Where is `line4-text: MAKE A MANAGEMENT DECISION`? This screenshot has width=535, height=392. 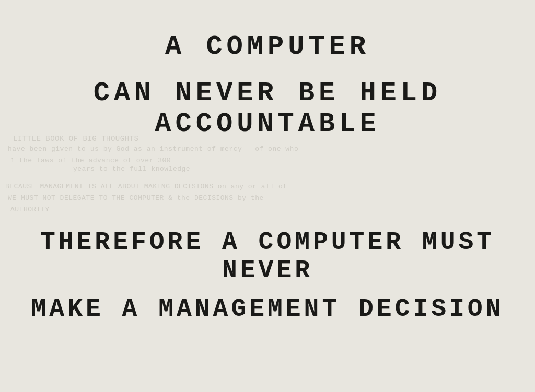 line4-text: MAKE A MANAGEMENT DECISION is located at coordinates (268, 309).